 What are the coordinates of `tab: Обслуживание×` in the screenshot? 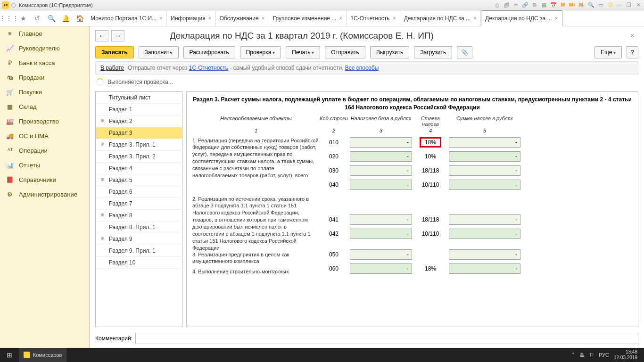 It's located at (242, 18).